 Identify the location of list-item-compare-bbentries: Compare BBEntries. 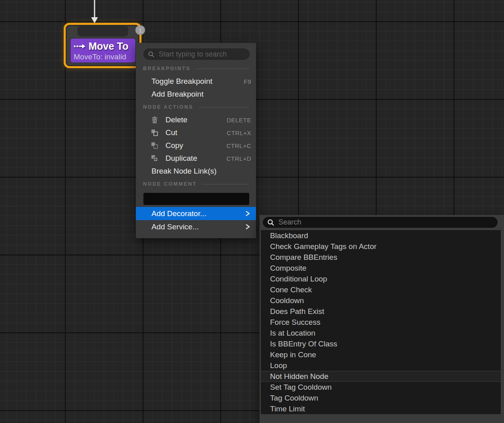
(381, 257).